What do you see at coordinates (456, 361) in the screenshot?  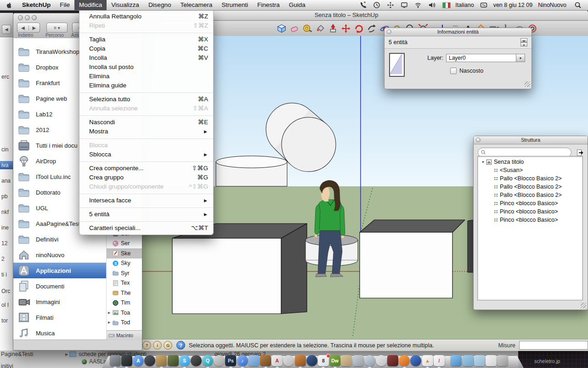 I see `dock-icon-finder-window` at bounding box center [456, 361].